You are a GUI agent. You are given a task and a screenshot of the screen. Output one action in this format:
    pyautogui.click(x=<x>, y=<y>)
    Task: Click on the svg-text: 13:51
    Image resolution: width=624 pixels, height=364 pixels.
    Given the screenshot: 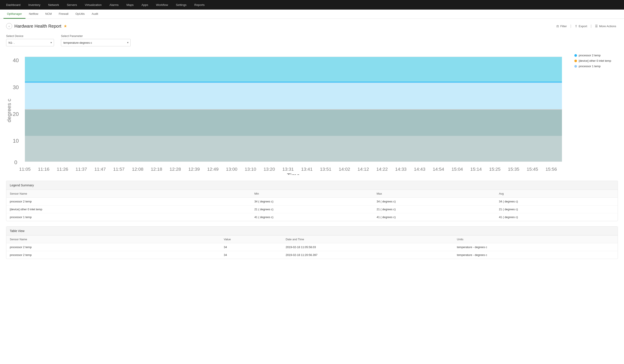 What is the action you would take?
    pyautogui.click(x=325, y=169)
    